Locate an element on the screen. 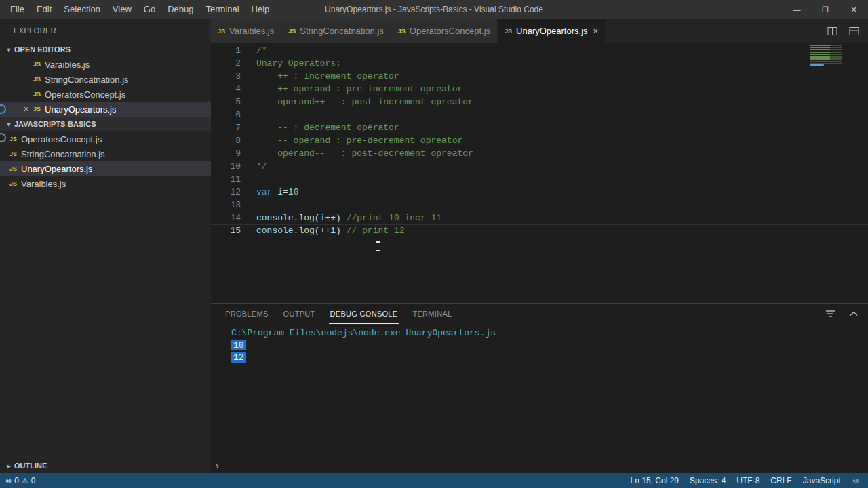 Image resolution: width=868 pixels, height=488 pixels. open-editor-item: JS OperatorsConcept.js is located at coordinates (106, 94).